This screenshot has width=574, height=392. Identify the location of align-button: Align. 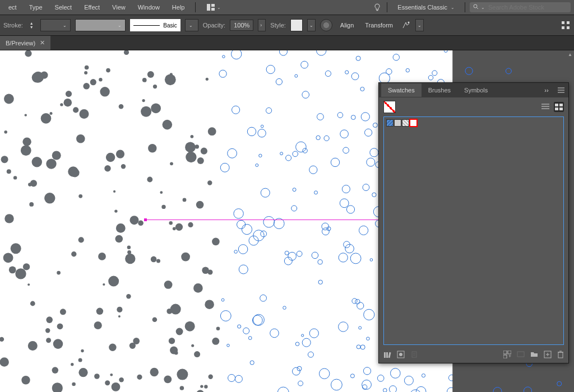
(347, 25).